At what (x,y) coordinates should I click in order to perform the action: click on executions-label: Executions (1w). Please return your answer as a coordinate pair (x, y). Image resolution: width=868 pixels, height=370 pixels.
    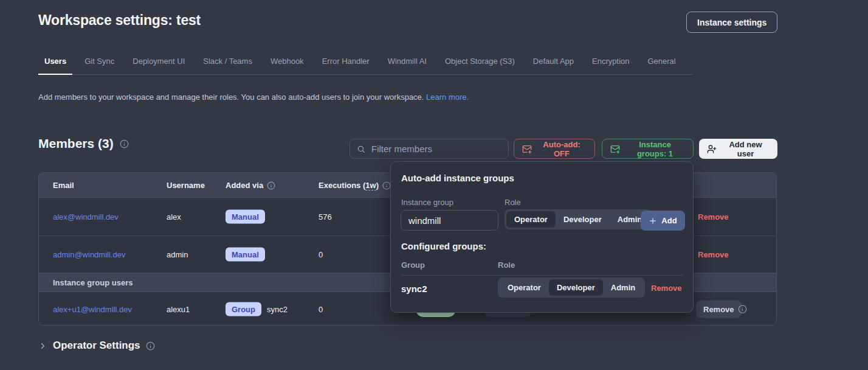
    Looking at the image, I should click on (349, 185).